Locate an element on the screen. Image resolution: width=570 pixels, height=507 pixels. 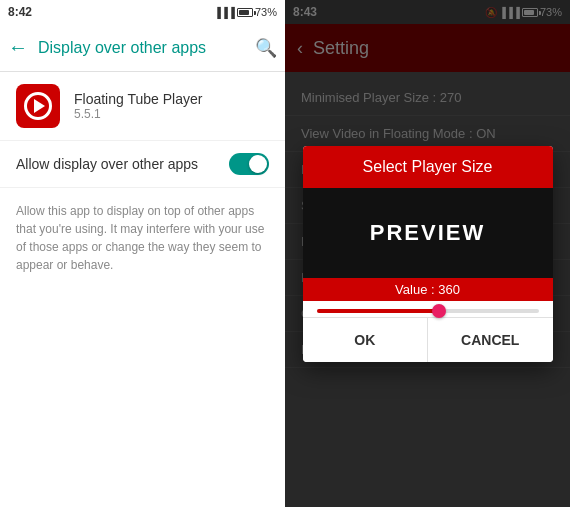
app-icon is located at coordinates (38, 106).